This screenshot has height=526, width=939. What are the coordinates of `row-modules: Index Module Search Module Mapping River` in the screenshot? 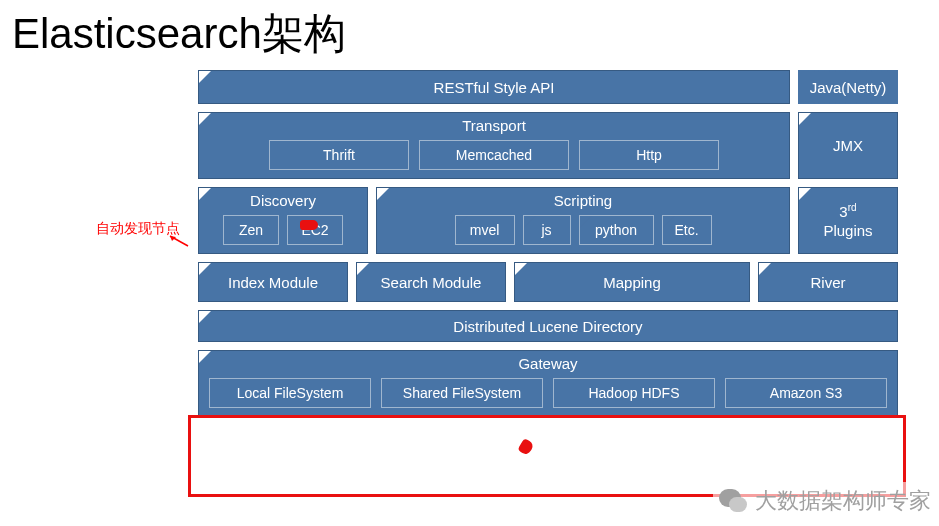 It's located at (548, 282).